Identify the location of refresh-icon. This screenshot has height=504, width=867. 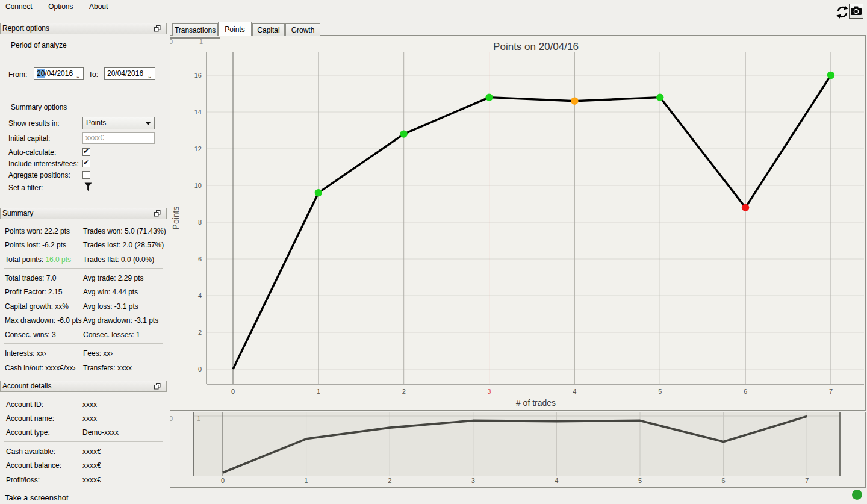
(842, 12).